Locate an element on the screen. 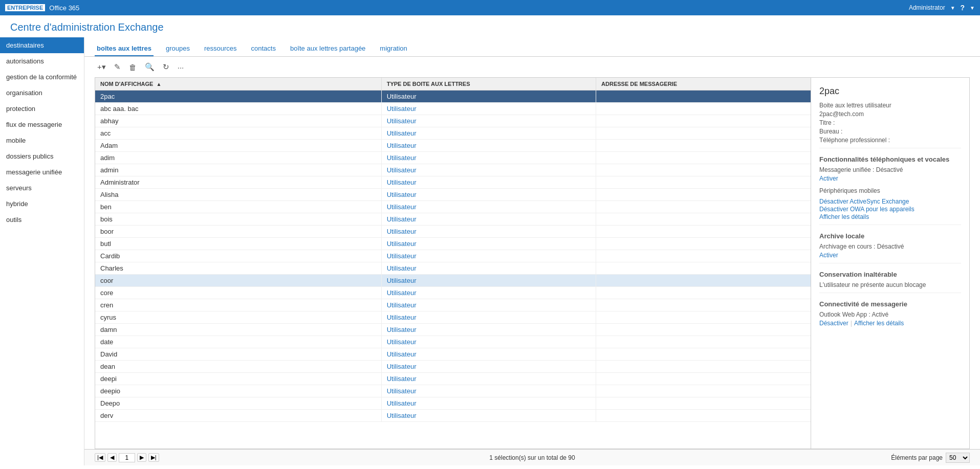 This screenshot has width=980, height=469. table-row: deepiUtilisateur is located at coordinates (453, 379).